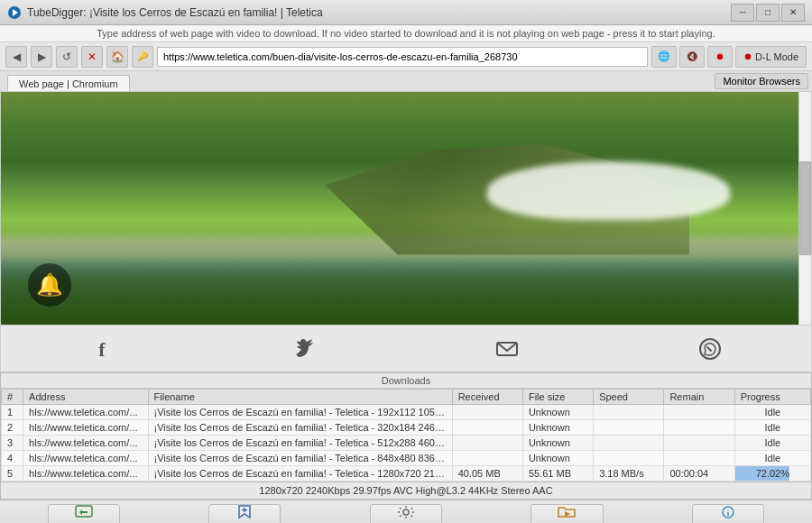 This screenshot has height=523, width=812. What do you see at coordinates (567, 514) in the screenshot?
I see `video-folder-icon` at bounding box center [567, 514].